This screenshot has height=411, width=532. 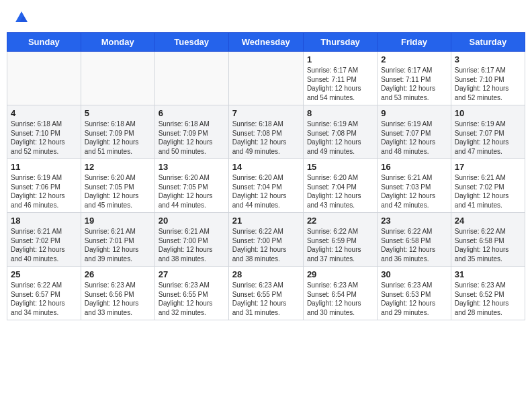 What do you see at coordinates (266, 42) in the screenshot?
I see `calendar-header-row: SundayMondayTuesdayWednesdayThursdayFrid…` at bounding box center [266, 42].